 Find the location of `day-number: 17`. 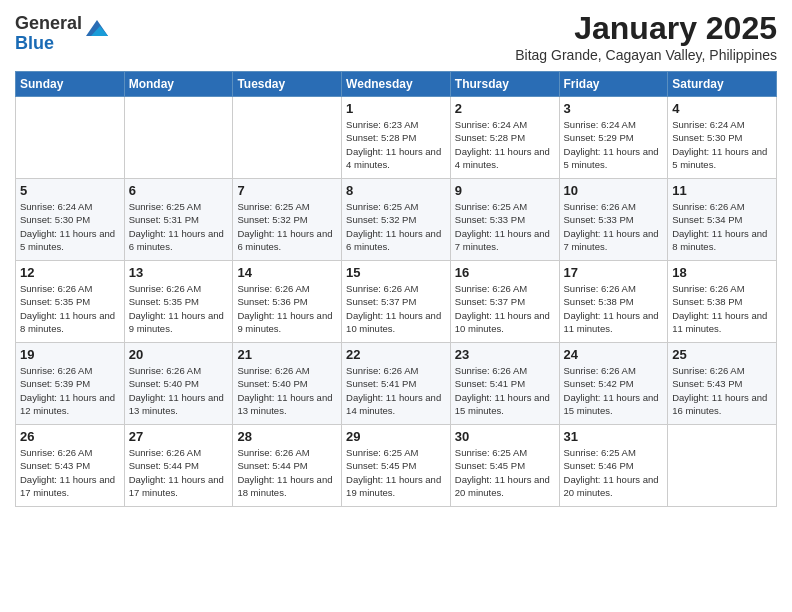

day-number: 17 is located at coordinates (614, 272).